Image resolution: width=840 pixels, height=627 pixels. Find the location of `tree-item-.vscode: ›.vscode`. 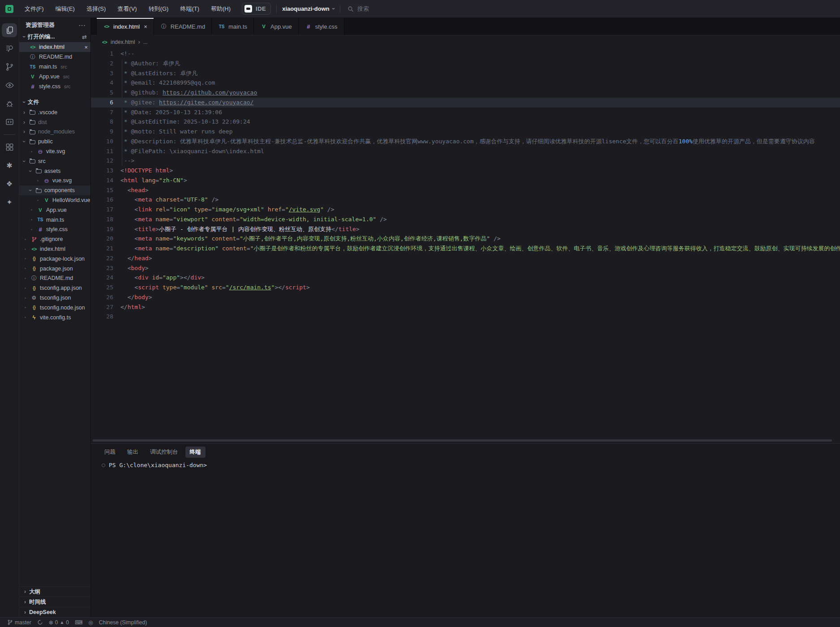

tree-item-.vscode: ›.vscode is located at coordinates (55, 112).